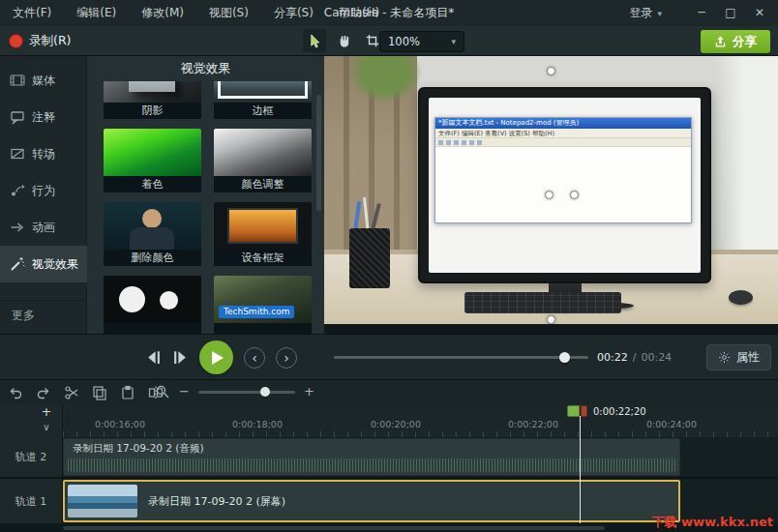 This screenshot has height=532, width=778. What do you see at coordinates (163, 392) in the screenshot?
I see `magnifier-icon` at bounding box center [163, 392].